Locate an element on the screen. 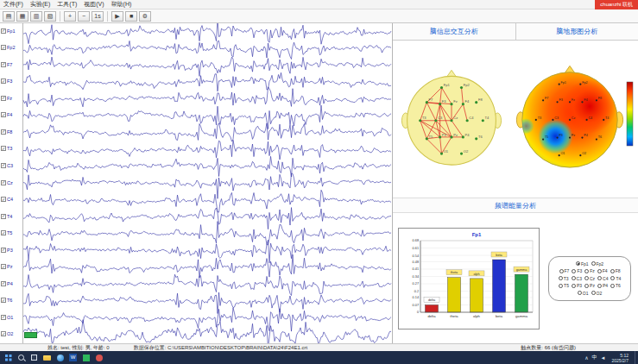  menu-item-0: 文件(F) is located at coordinates (14, 4).